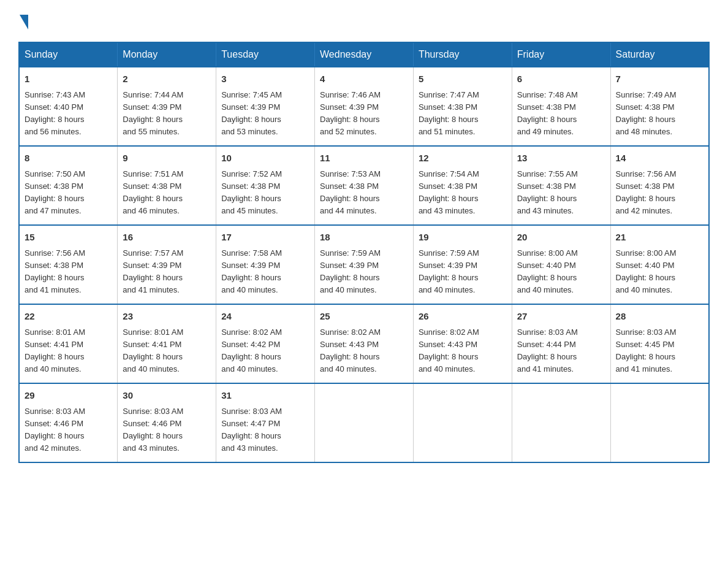 The height and width of the screenshot is (563, 728). What do you see at coordinates (69, 316) in the screenshot?
I see `day-number: 22` at bounding box center [69, 316].